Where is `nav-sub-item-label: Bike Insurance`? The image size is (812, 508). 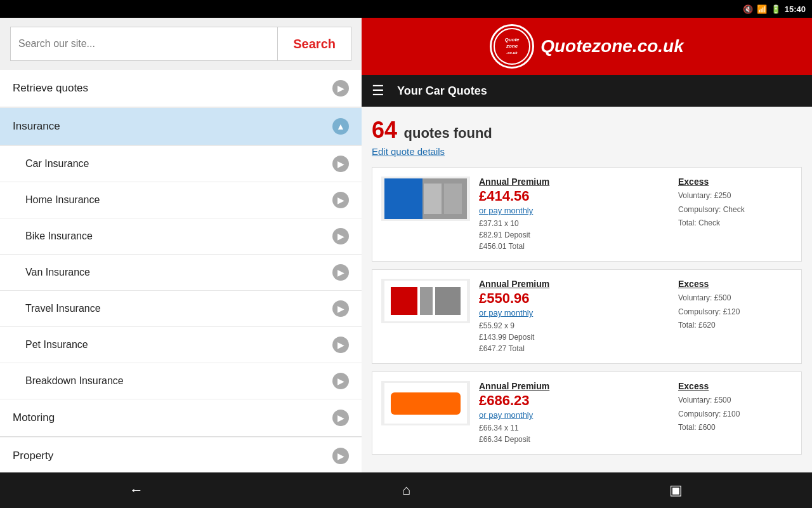
nav-sub-item-label: Bike Insurance is located at coordinates (59, 236).